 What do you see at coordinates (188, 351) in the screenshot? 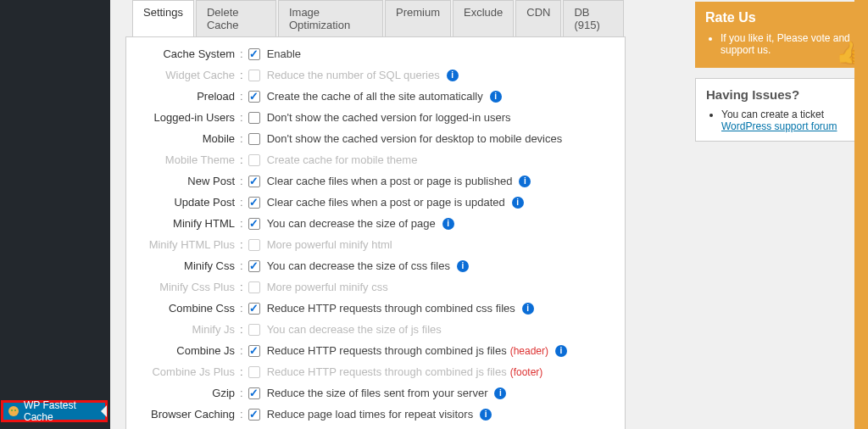
I see `setting-label: Combine Js` at bounding box center [188, 351].